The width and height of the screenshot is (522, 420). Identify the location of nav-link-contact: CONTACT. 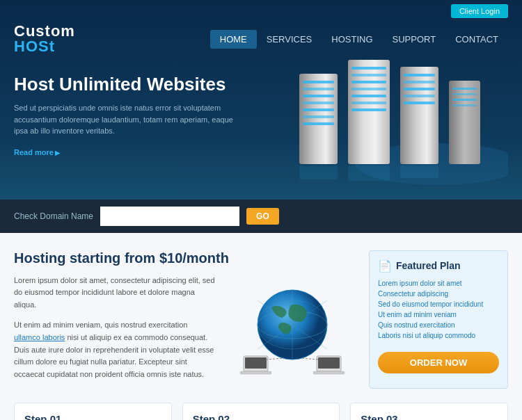
(477, 39).